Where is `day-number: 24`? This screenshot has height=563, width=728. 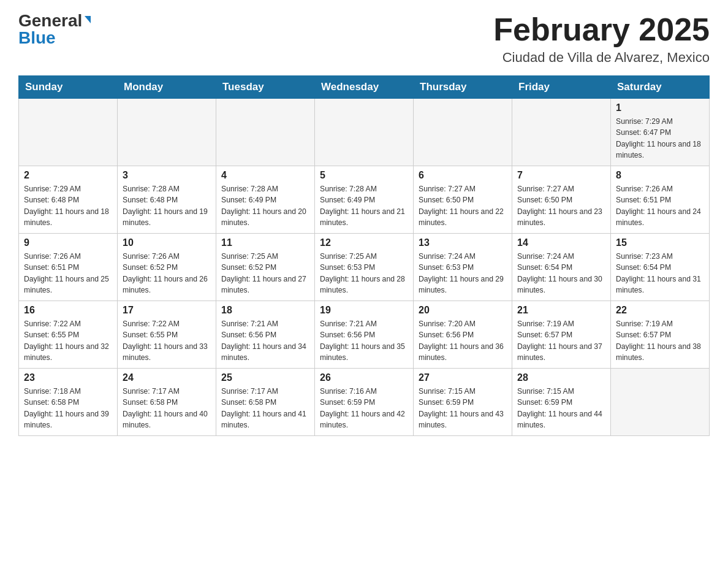
day-number: 24 is located at coordinates (167, 378).